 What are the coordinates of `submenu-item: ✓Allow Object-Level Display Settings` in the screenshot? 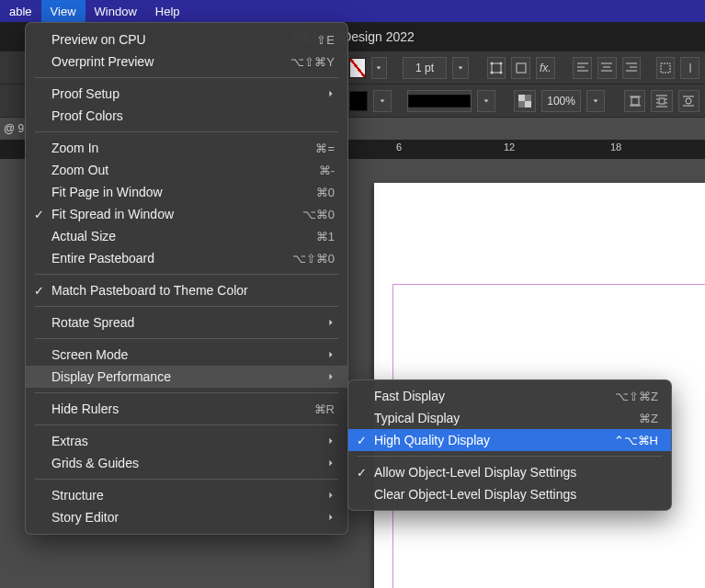 It's located at (509, 472).